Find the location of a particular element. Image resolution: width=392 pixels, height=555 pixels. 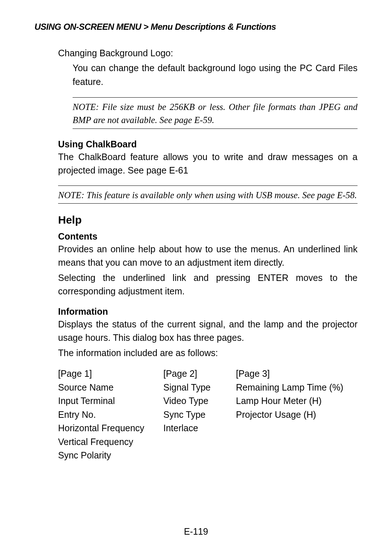

page3-row: Projector Usage (H) is located at coordinates (297, 415).